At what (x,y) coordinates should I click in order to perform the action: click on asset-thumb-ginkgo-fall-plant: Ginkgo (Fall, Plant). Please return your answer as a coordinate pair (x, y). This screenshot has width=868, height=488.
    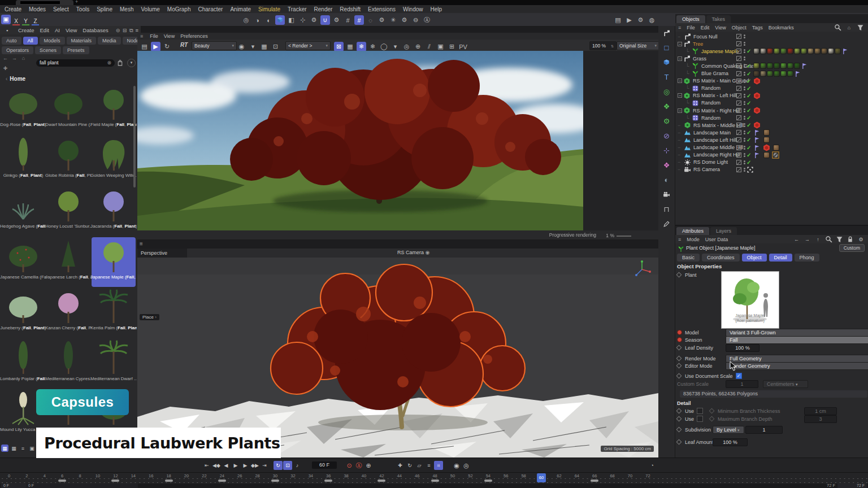
    Looking at the image, I should click on (23, 160).